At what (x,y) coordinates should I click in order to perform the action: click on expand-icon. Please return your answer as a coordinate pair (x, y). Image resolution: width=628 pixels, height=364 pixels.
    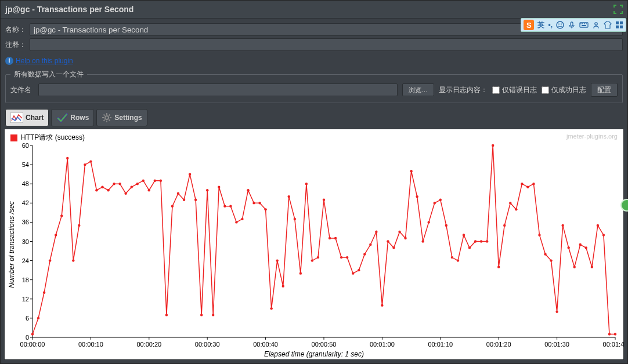
    Looking at the image, I should click on (618, 9).